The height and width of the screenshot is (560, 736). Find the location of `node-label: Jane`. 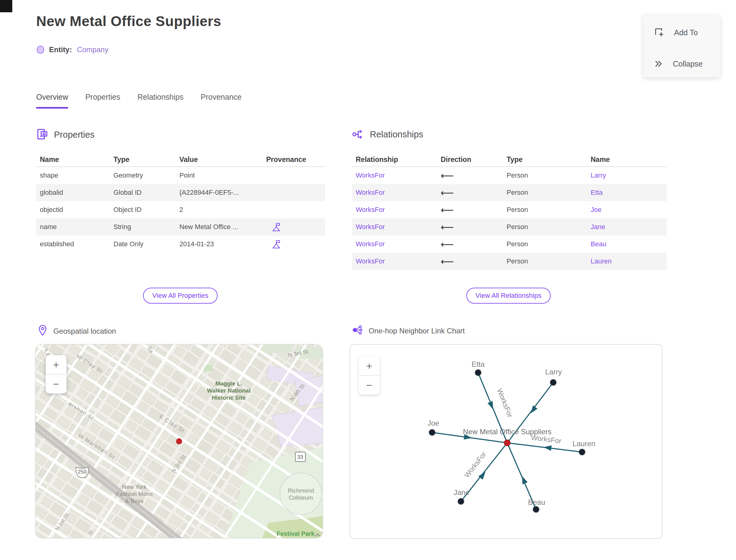

node-label: Jane is located at coordinates (462, 493).